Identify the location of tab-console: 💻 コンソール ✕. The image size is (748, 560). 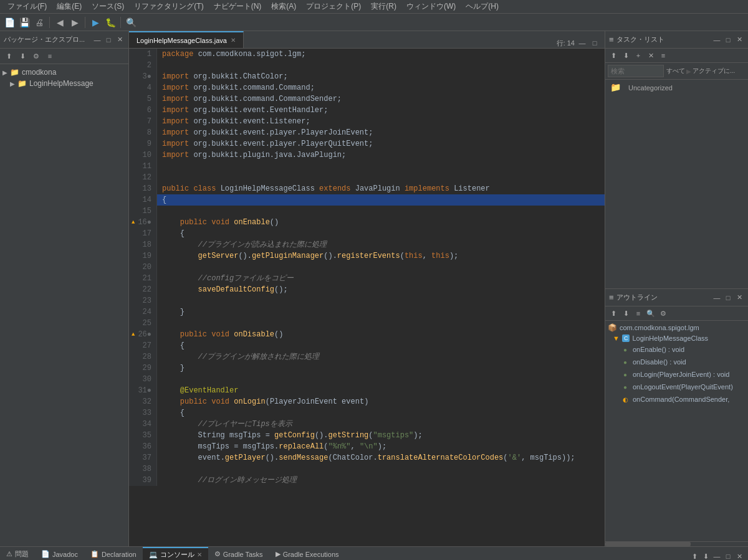
(176, 553).